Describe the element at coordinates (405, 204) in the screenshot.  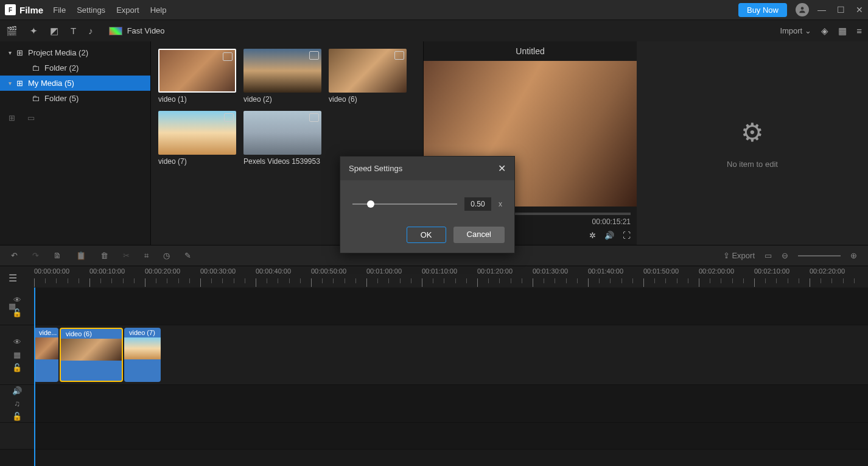
I see `speed-slider` at that location.